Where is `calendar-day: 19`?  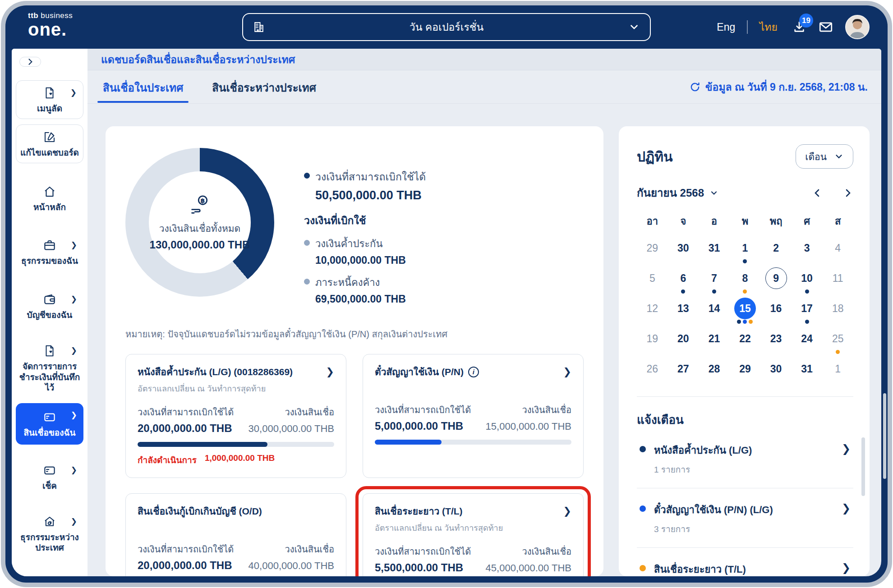 calendar-day: 19 is located at coordinates (652, 339).